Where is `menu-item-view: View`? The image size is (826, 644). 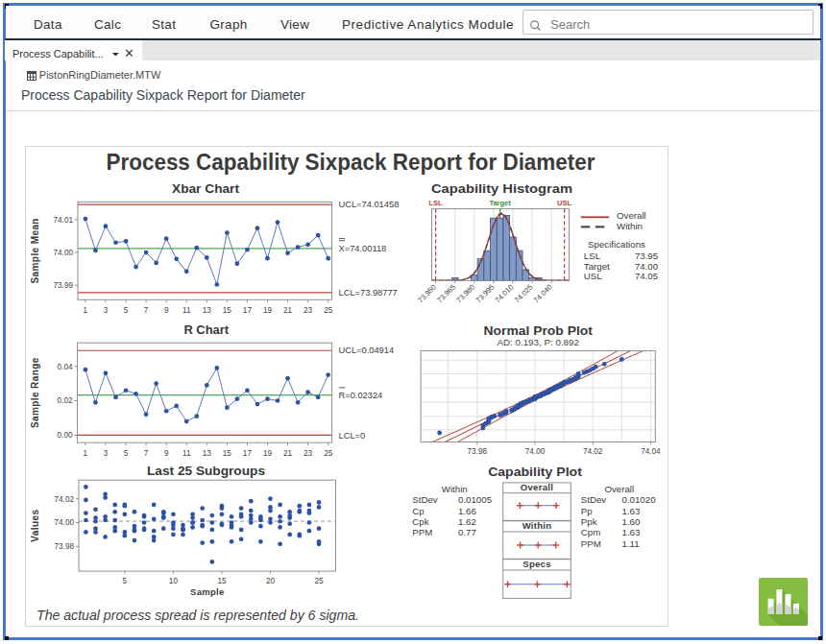
menu-item-view: View is located at coordinates (295, 25).